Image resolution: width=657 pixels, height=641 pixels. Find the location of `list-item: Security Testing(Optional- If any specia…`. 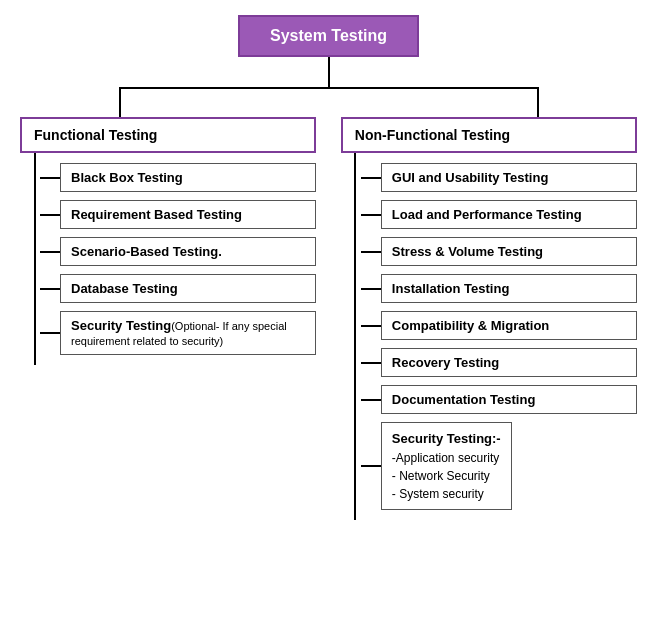

list-item: Security Testing(Optional- If any specia… is located at coordinates (178, 333).